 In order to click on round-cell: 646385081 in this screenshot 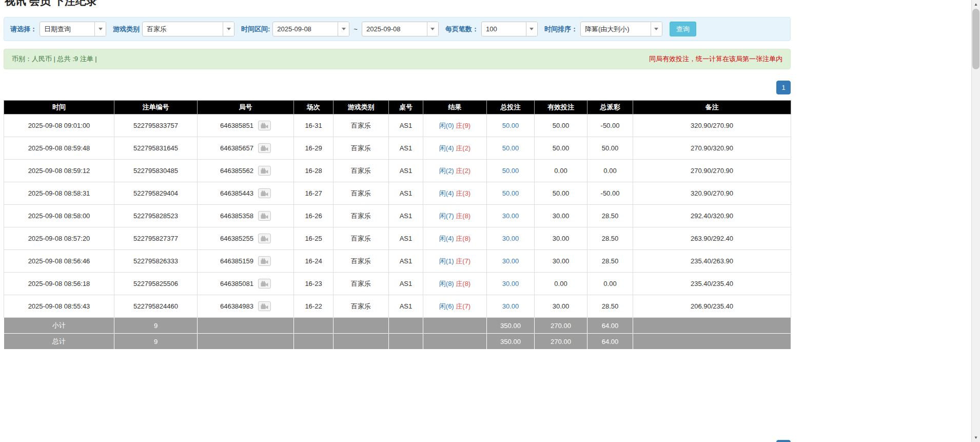, I will do `click(246, 284)`.